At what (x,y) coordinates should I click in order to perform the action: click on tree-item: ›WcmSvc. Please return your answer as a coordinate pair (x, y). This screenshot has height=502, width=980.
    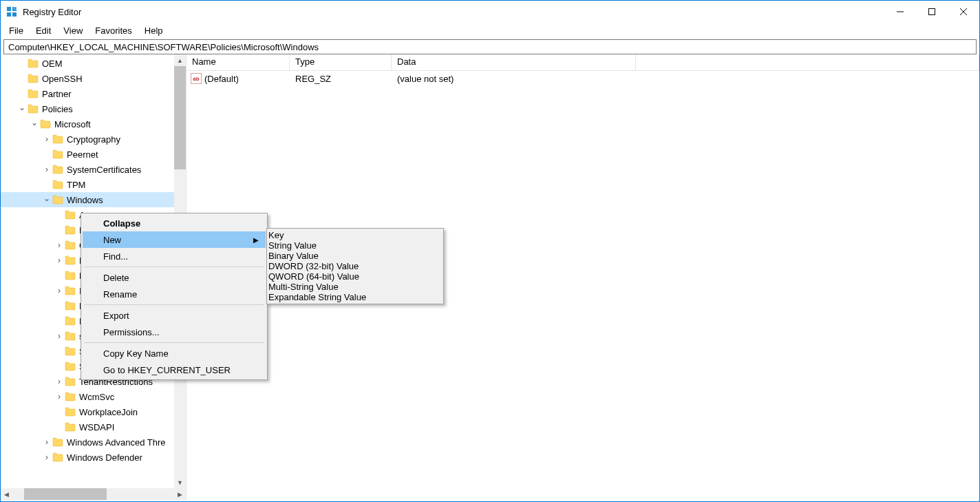
    Looking at the image, I should click on (94, 397).